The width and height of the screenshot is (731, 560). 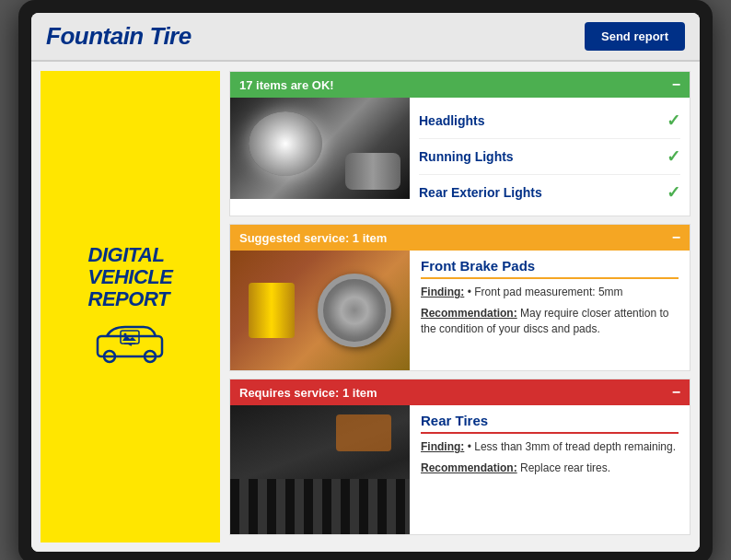 What do you see at coordinates (572, 447) in the screenshot?
I see `finding-text-2: • Less than 3mm of tread depth remaining…` at bounding box center [572, 447].